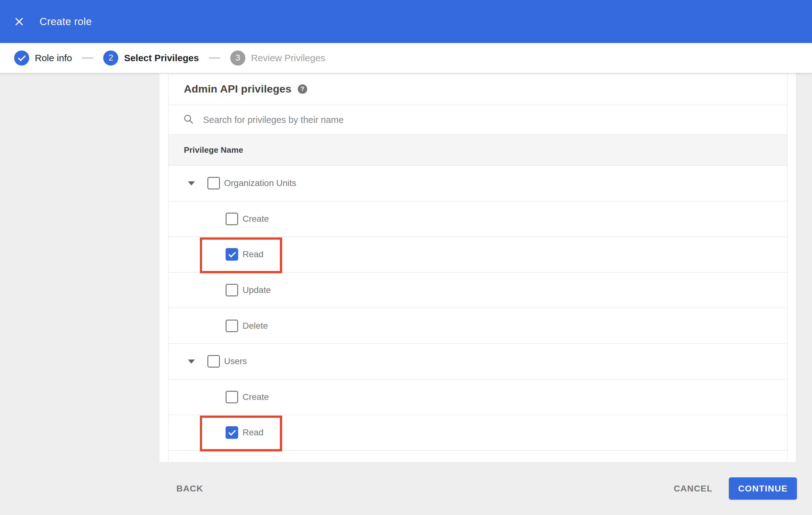 Image resolution: width=812 pixels, height=515 pixels. I want to click on table-row: Update, so click(478, 291).